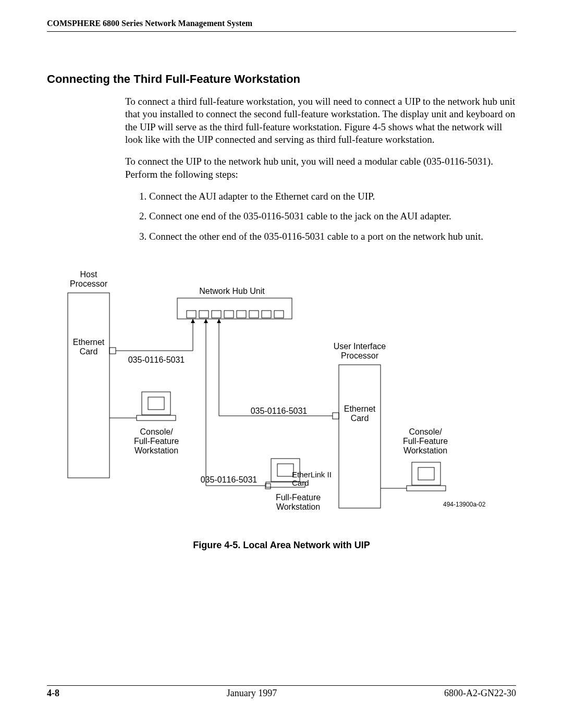  What do you see at coordinates (282, 545) in the screenshot?
I see `figure-caption: Figure 4-5. Local Area Network with UIP` at bounding box center [282, 545].